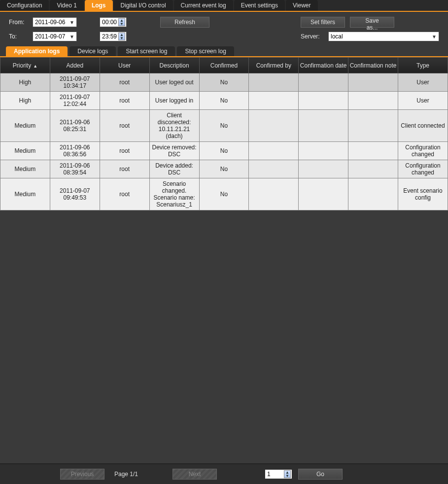 This screenshot has height=484, width=448. I want to click on pager: Previous Page 1/1 Next 1 ▲▼ Go, so click(224, 474).